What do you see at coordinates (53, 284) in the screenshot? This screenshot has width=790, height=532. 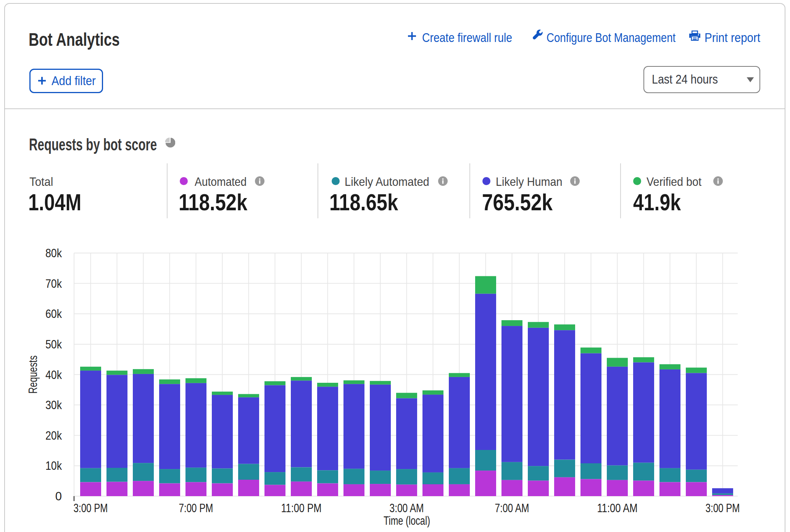 I see `svg-text: 70k` at bounding box center [53, 284].